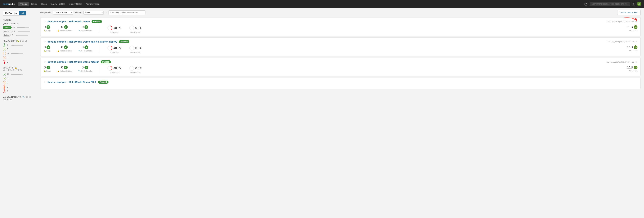 This screenshot has height=218, width=644. I want to click on lock-icon: 🔒, so click(58, 71).